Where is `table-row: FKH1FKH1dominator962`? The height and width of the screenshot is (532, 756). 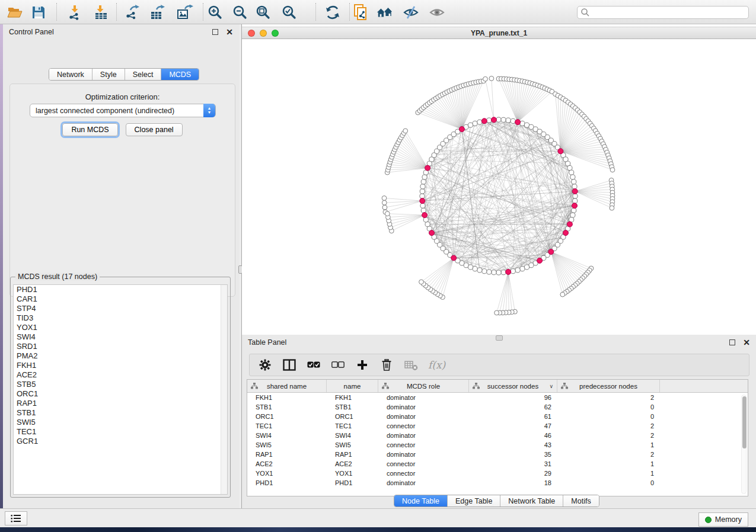 table-row: FKH1FKH1dominator962 is located at coordinates (497, 398).